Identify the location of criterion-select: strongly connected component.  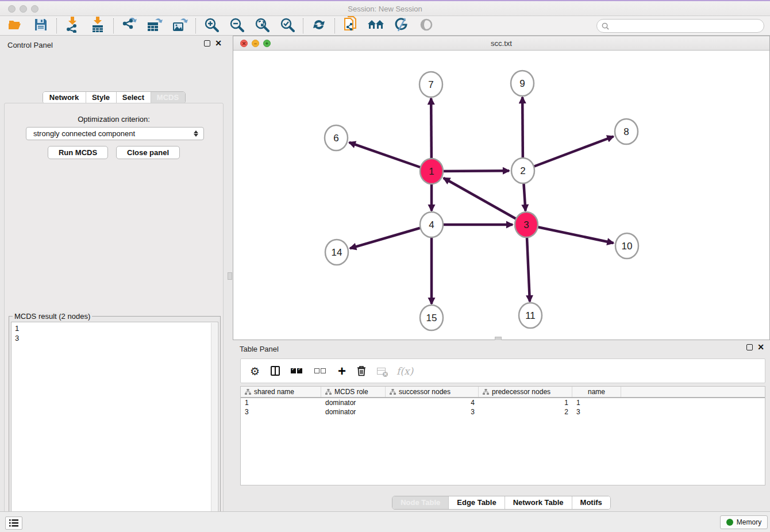
(115, 133).